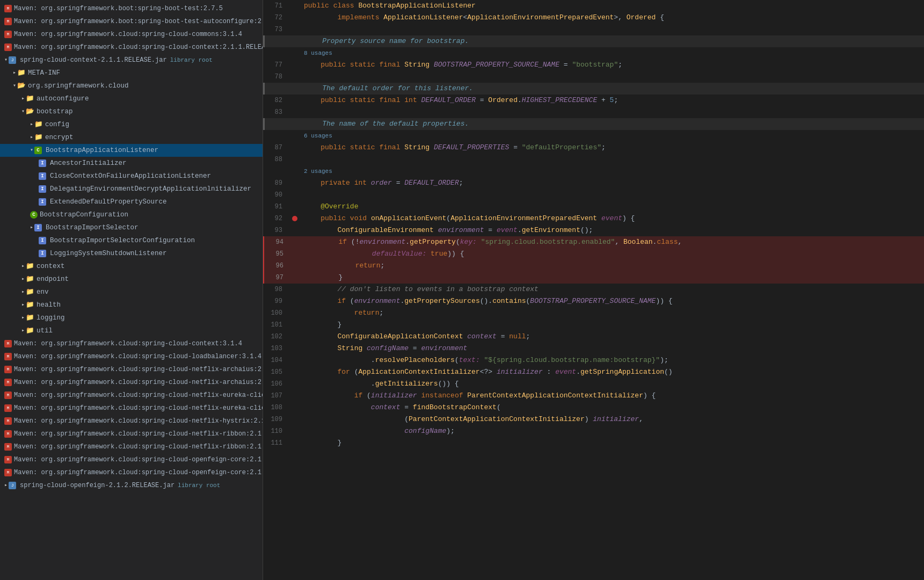  I want to click on tree-item-label: META-INF, so click(44, 73).